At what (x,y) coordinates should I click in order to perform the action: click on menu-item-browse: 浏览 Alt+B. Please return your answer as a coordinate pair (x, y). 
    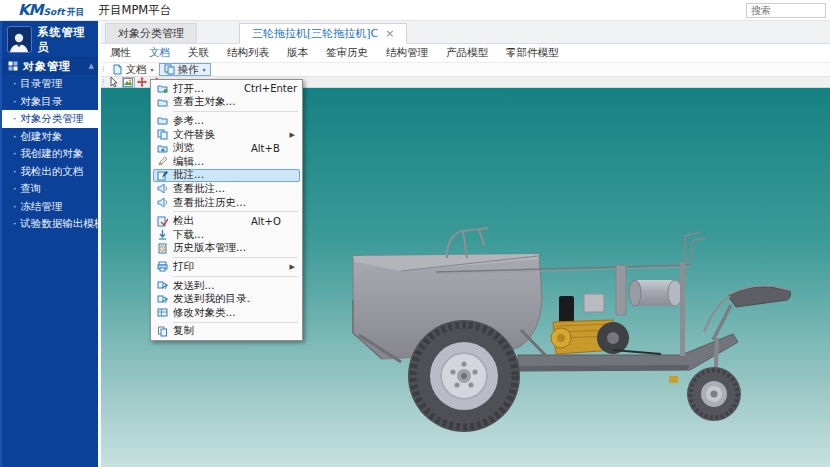
    Looking at the image, I should click on (226, 148).